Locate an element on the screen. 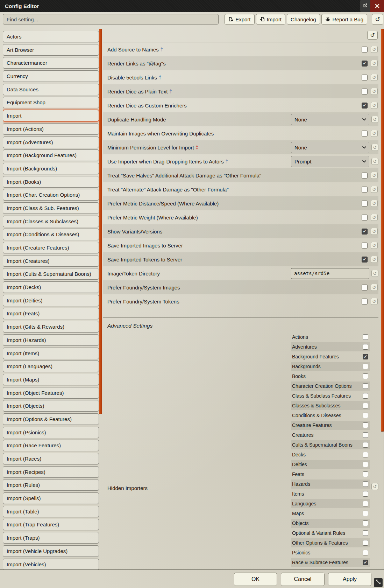 This screenshot has height=588, width=384. sidebar-item: Import (Char. Creation Options) is located at coordinates (51, 195).